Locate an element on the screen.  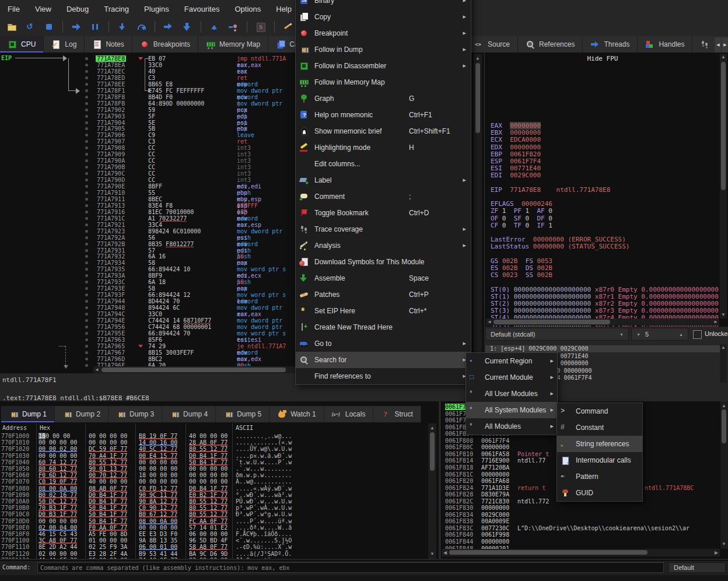
menu-item-set-eip-here: Set EIP HereCtrl+* is located at coordinates (383, 311).